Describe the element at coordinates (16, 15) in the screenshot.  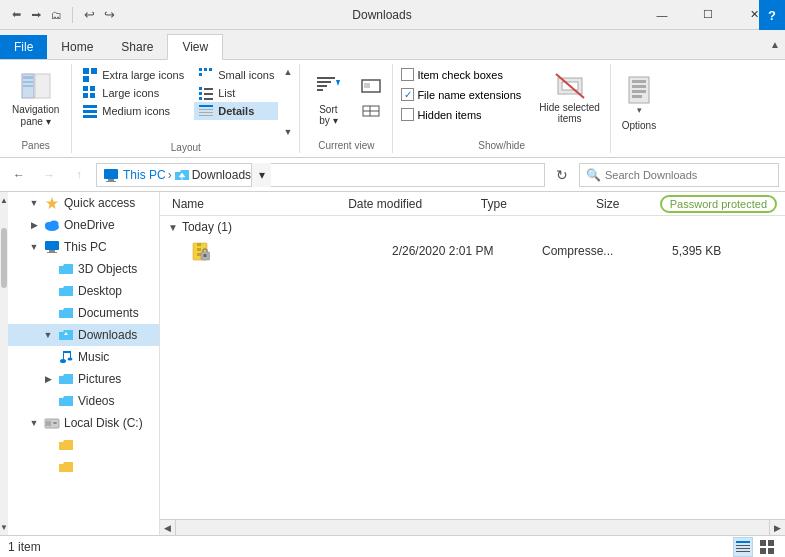
I see `back-quick-icon: ⬅` at that location.